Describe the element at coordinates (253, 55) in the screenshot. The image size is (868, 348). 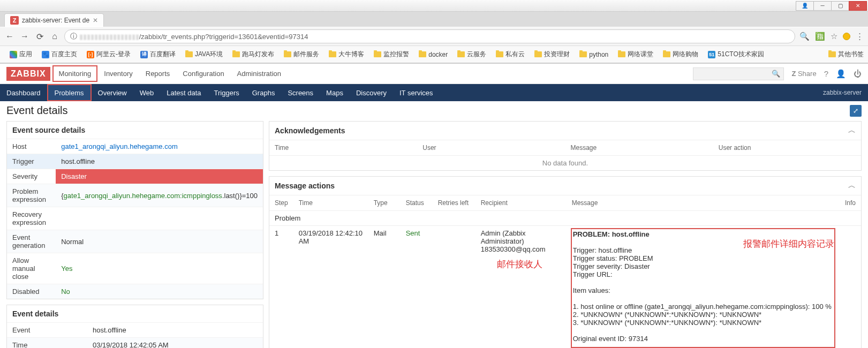
I see `bookmark-item: 跑马灯发布` at that location.